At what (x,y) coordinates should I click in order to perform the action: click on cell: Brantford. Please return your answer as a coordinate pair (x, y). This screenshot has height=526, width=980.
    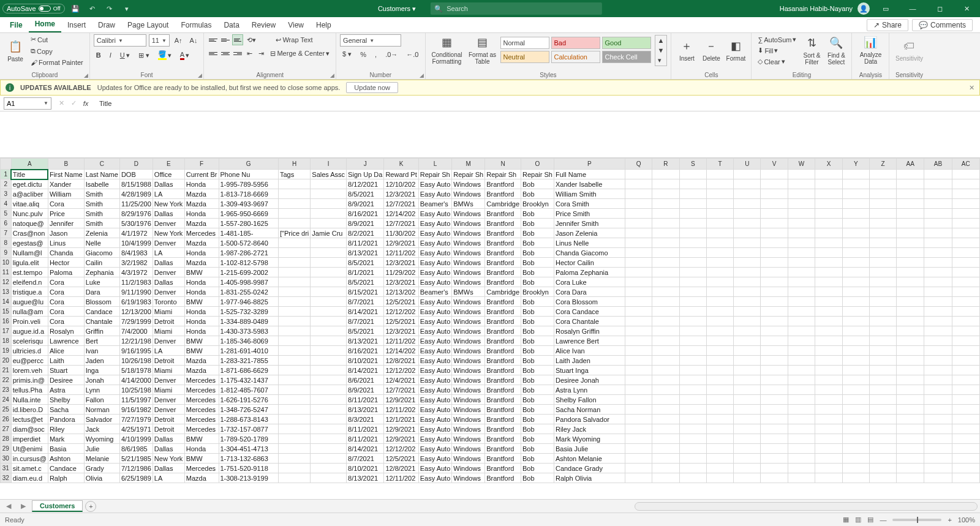
    Looking at the image, I should click on (503, 184).